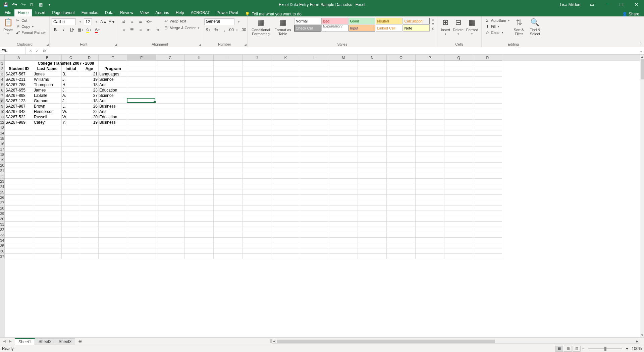 The width and height of the screenshot is (644, 352). Describe the element at coordinates (372, 246) in the screenshot. I see `cell-N35` at that location.